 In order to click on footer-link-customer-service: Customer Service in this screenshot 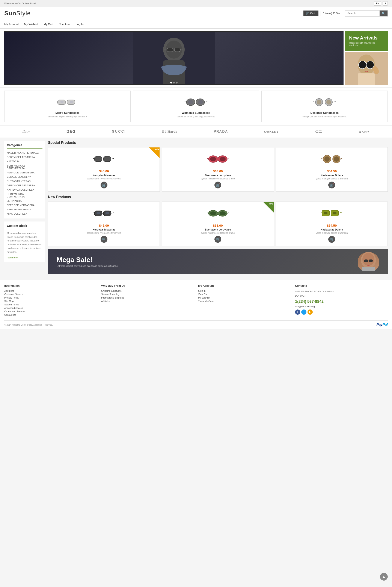, I will do `click(50, 294)`.